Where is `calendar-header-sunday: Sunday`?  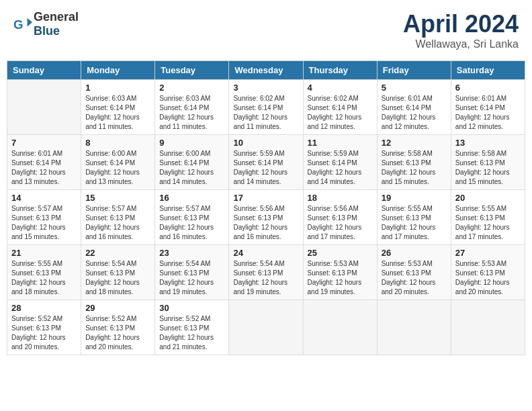 calendar-header-sunday: Sunday is located at coordinates (44, 71).